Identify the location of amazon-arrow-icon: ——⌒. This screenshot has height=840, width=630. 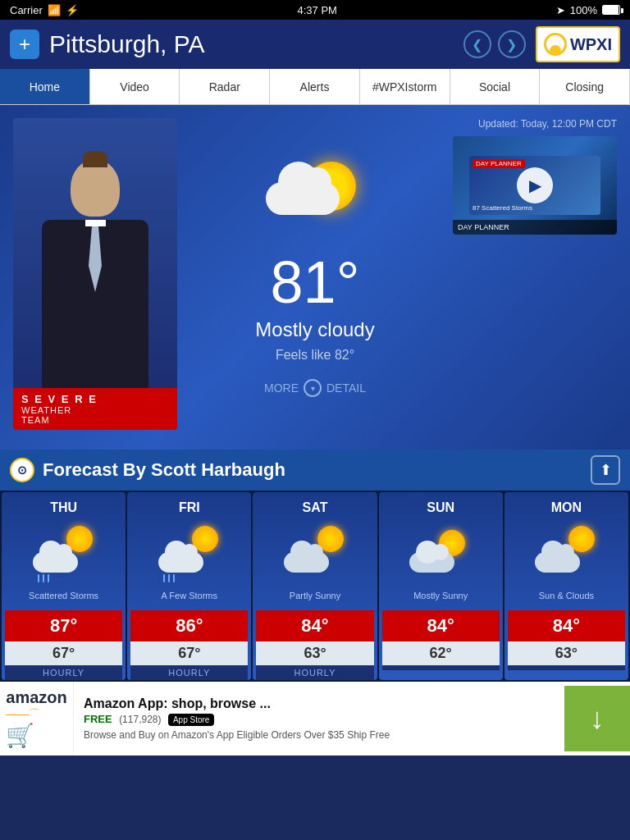
(36, 714).